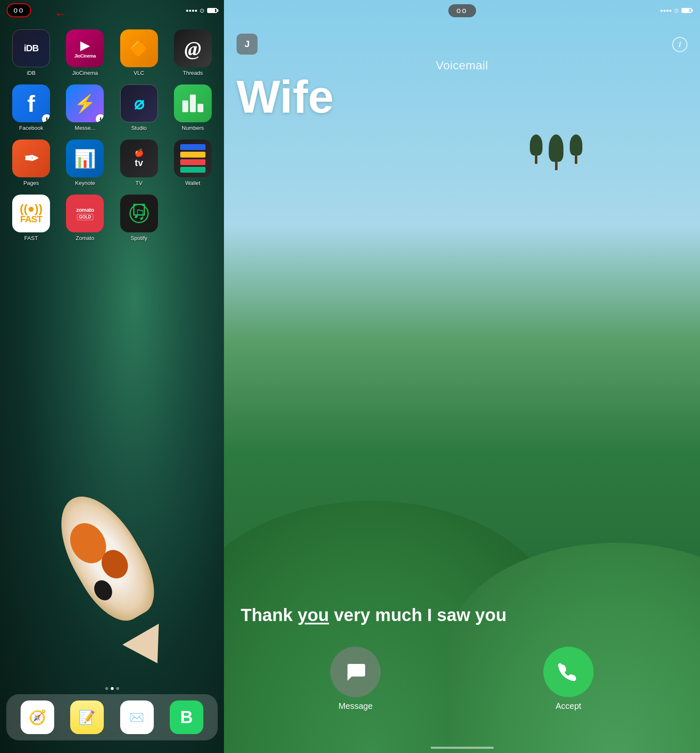 This screenshot has height=753, width=700. What do you see at coordinates (31, 159) in the screenshot?
I see `pages-pencil-icon: ✒` at bounding box center [31, 159].